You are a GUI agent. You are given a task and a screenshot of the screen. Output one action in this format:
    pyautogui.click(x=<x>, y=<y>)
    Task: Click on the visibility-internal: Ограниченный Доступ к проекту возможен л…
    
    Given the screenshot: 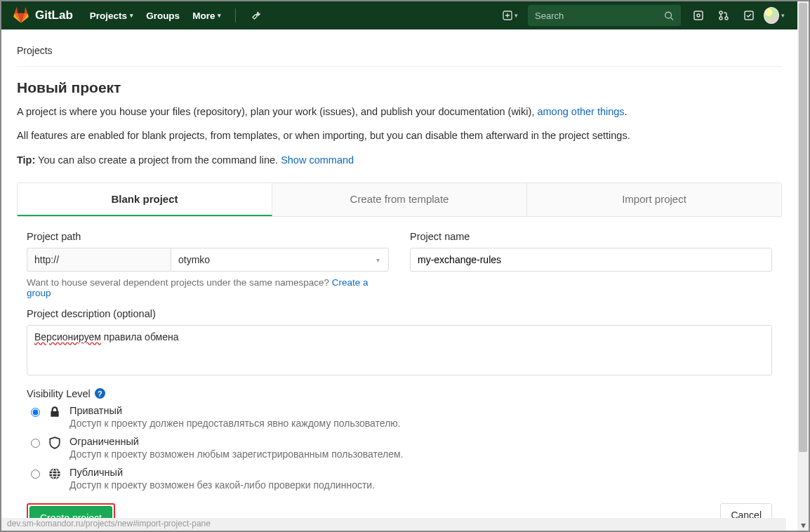 What is the action you would take?
    pyautogui.click(x=399, y=446)
    